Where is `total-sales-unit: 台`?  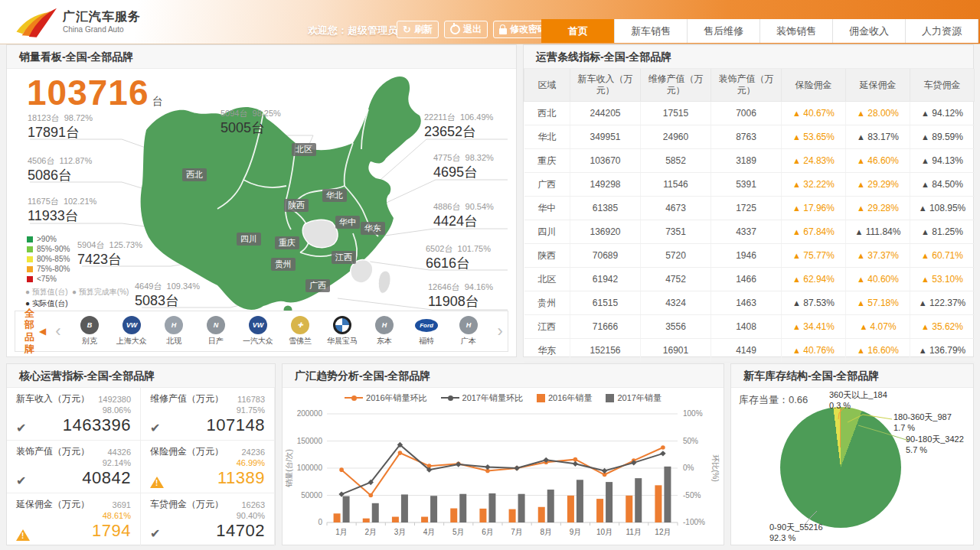
total-sales-unit: 台 is located at coordinates (158, 101).